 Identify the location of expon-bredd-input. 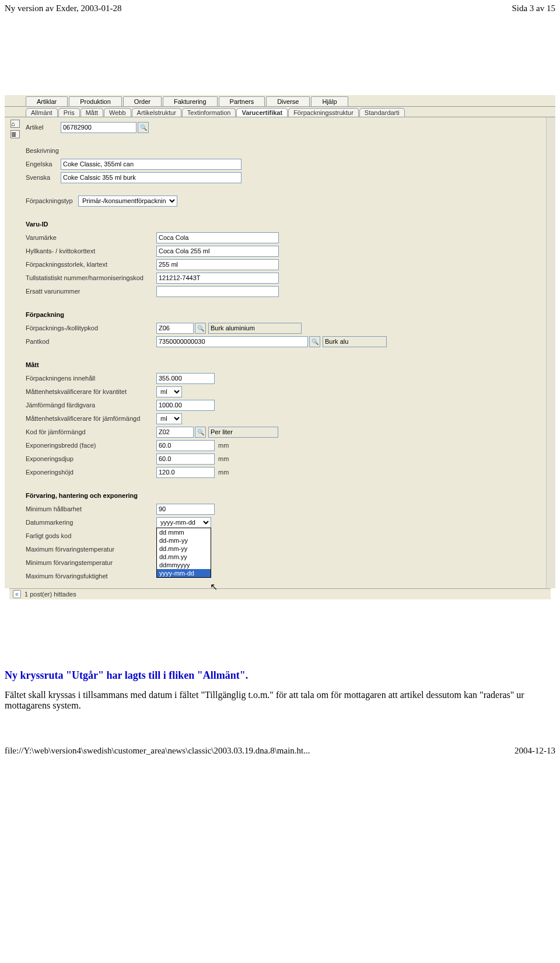
(186, 446).